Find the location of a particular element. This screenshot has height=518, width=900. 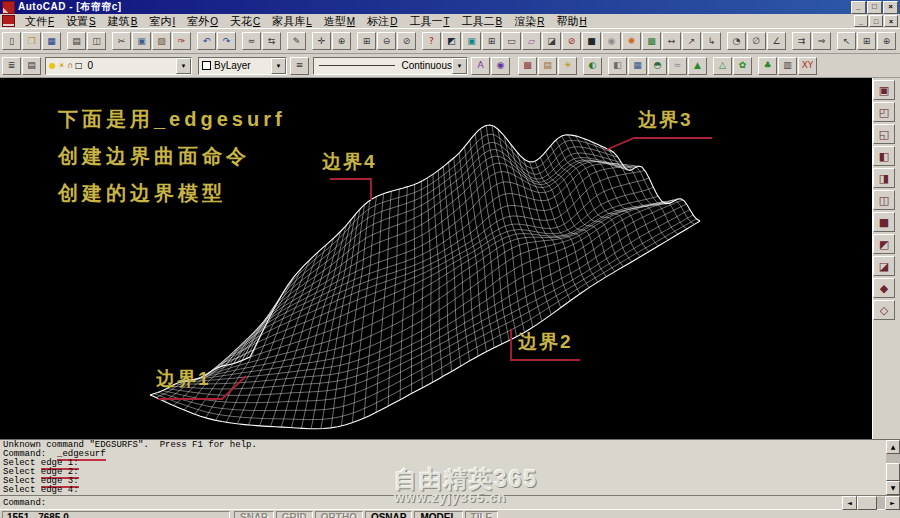

doc-close-button: × is located at coordinates (891, 21).